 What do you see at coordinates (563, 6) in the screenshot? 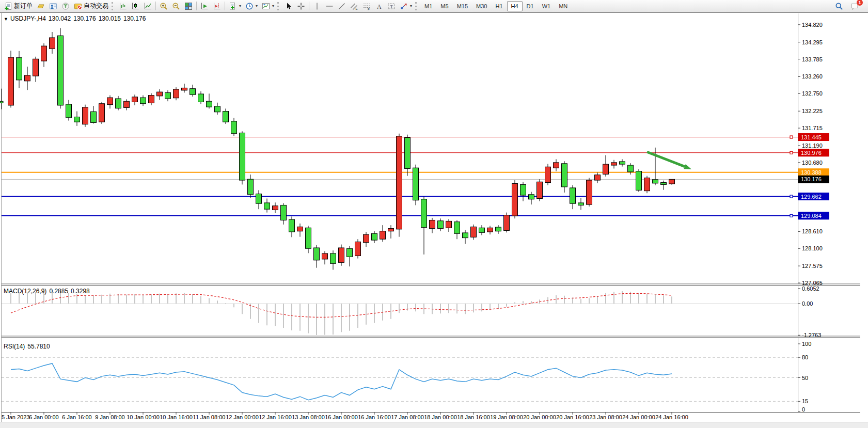
I see `timeframe-MN: MN` at bounding box center [563, 6].